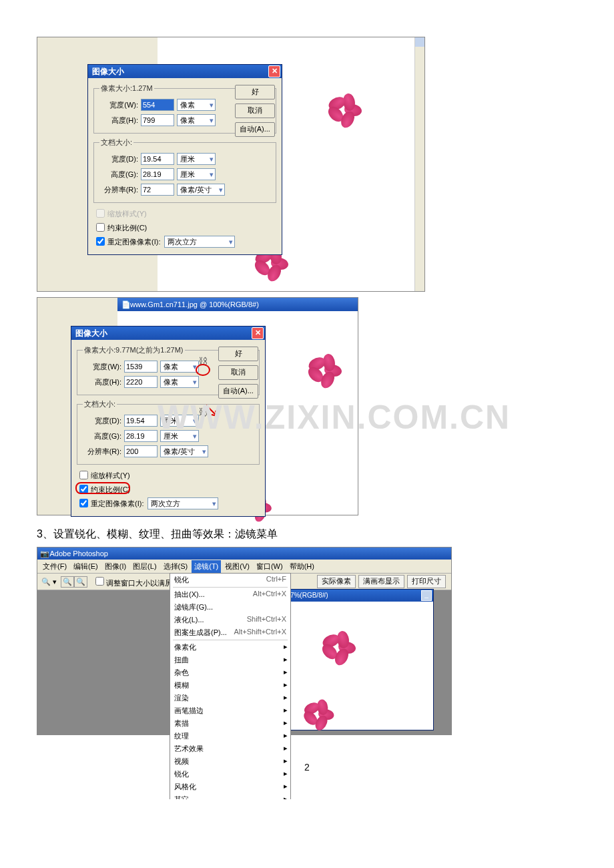 Image resolution: width=614 pixels, height=868 pixels. Describe the element at coordinates (230, 620) in the screenshot. I see `filter-menu-item: 液化(L)...Shift+Ctrl+X` at that location.